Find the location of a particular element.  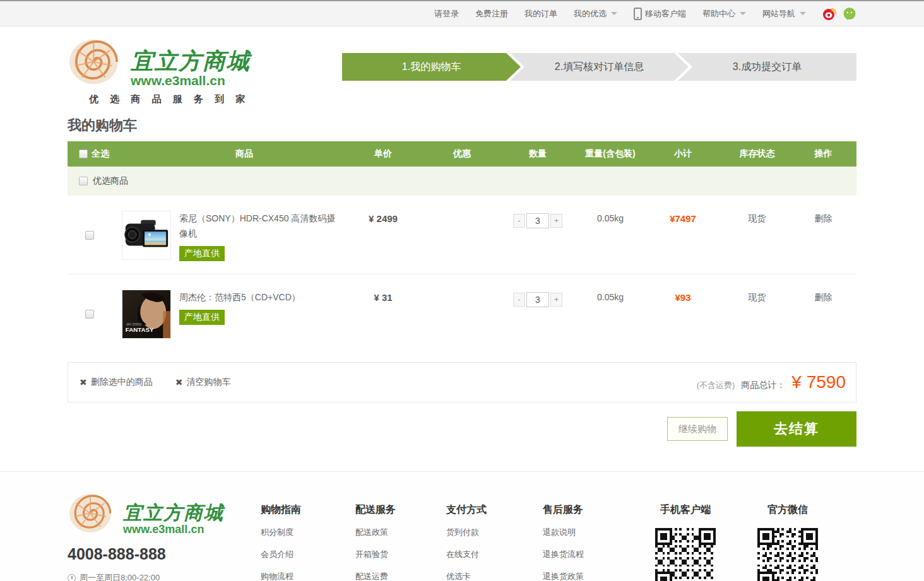

item-weight: 0.05kg is located at coordinates (610, 322).